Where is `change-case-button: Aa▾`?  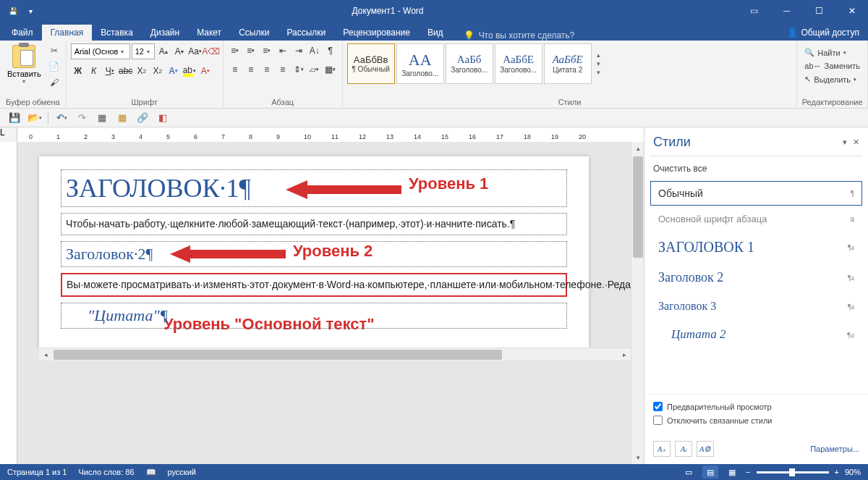
change-case-button: Aa▾ is located at coordinates (195, 51).